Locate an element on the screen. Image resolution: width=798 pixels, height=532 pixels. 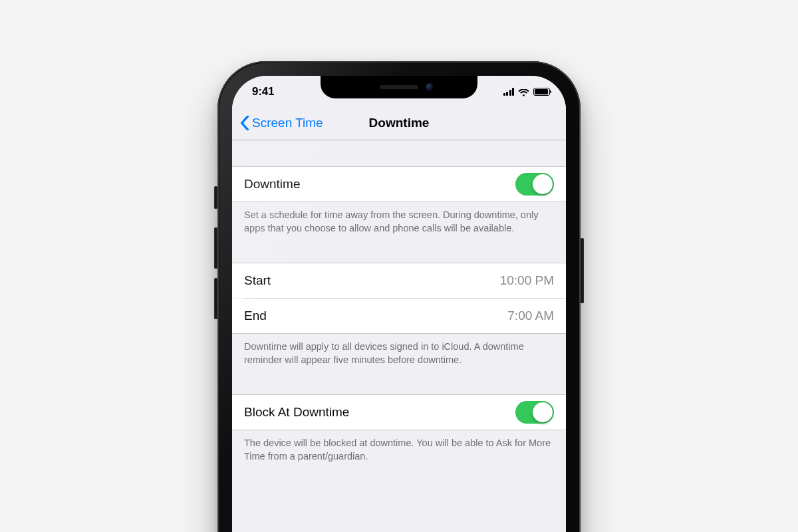
cellular-signal-icon is located at coordinates (509, 92).